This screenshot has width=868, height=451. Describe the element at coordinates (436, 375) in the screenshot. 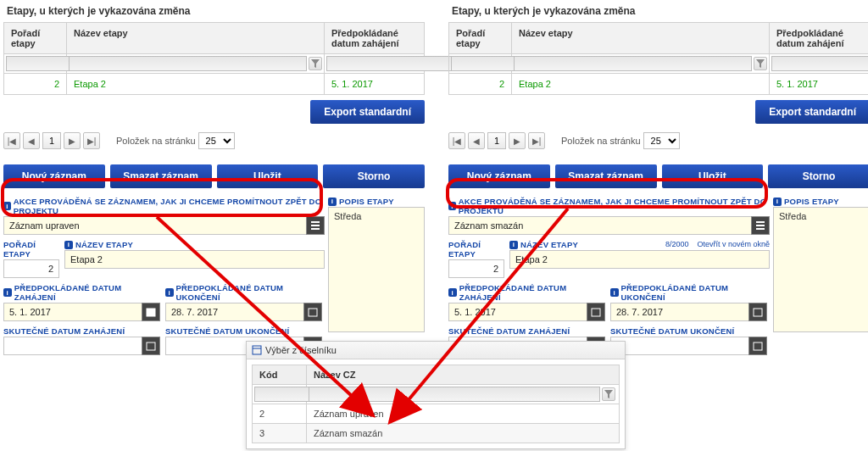

I see `lookup-header: Kód Název CZ` at that location.